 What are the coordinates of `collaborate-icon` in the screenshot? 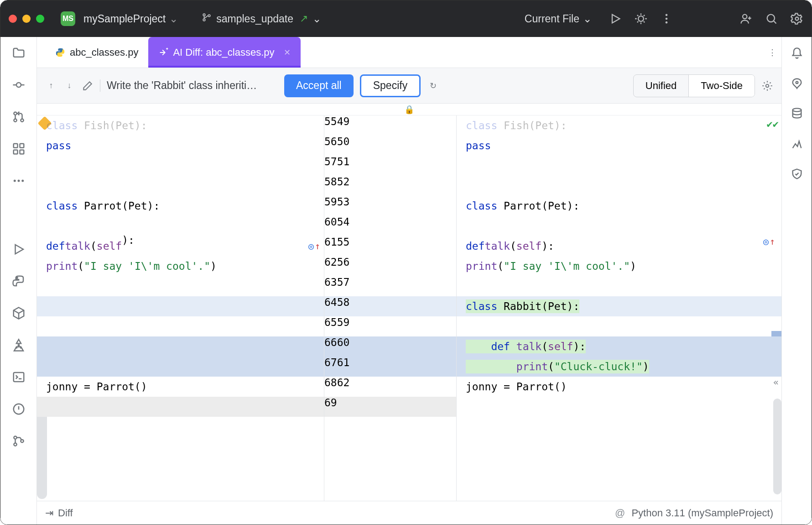 It's located at (746, 19).